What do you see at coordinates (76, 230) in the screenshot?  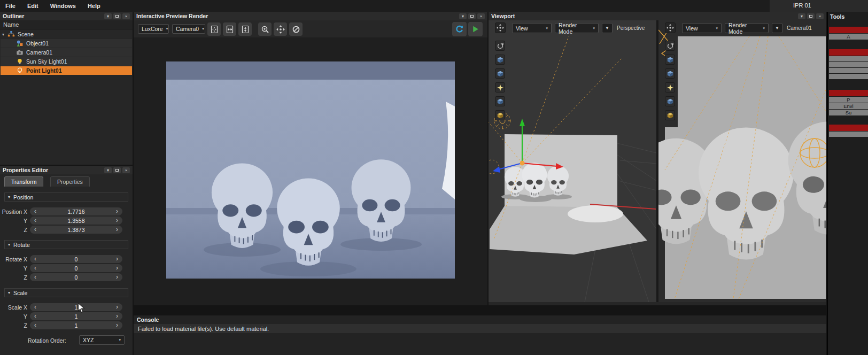 I see `position-z-stepper: ‹ 1.3873 ›` at bounding box center [76, 230].